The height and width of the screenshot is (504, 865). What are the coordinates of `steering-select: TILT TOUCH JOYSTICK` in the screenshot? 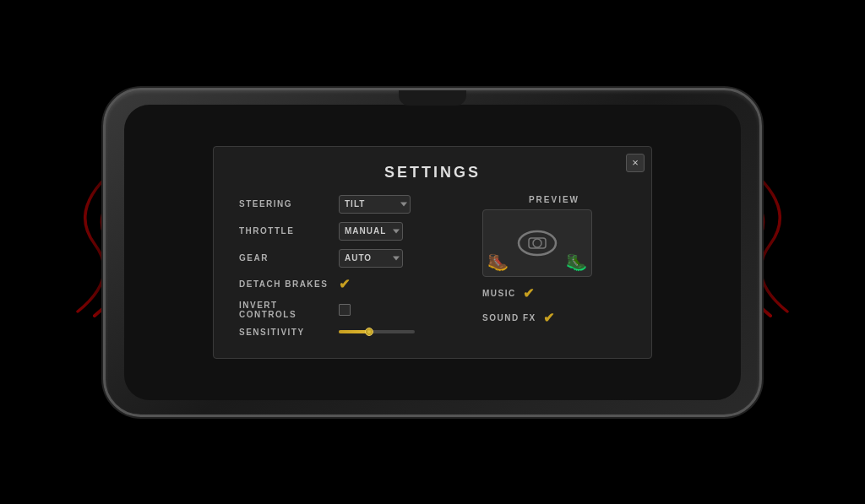 It's located at (375, 204).